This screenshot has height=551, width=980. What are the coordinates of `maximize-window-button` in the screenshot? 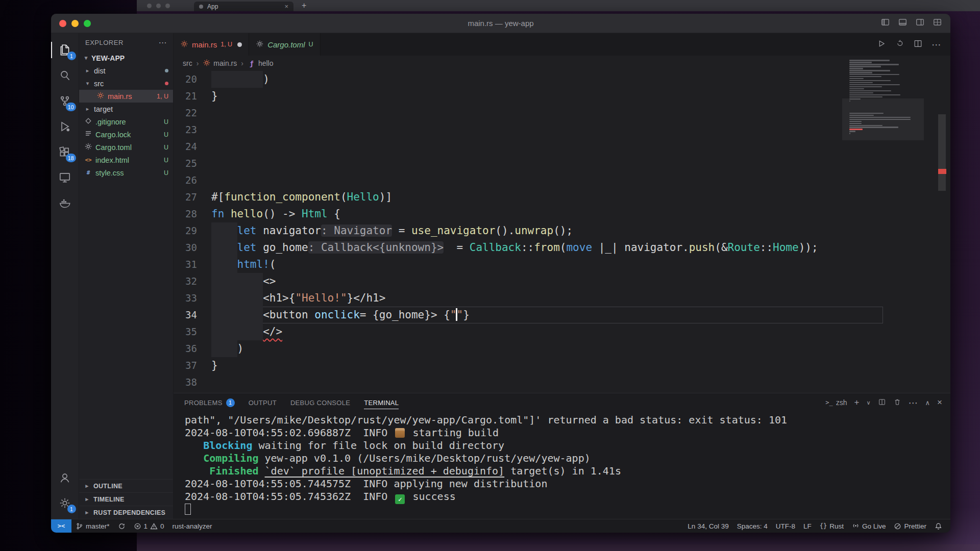 It's located at (87, 23).